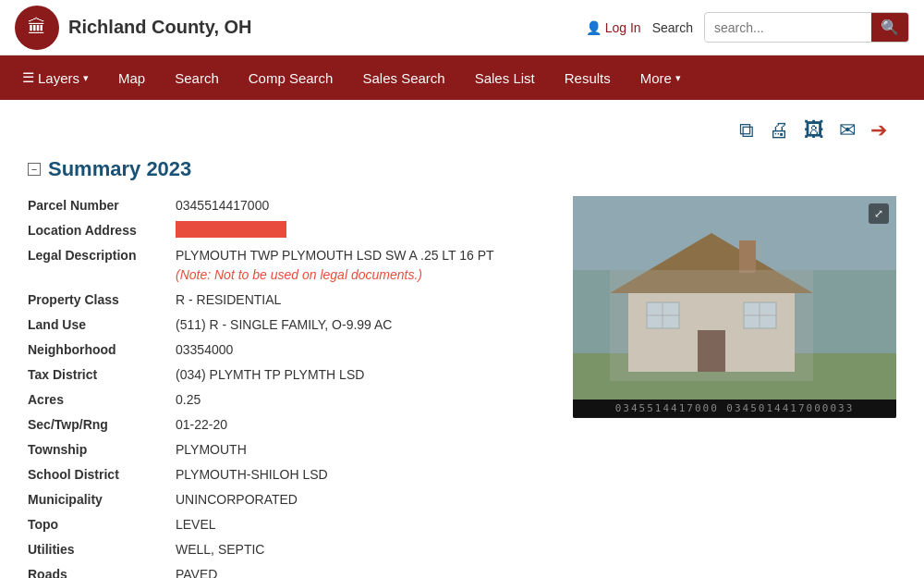 Image resolution: width=924 pixels, height=578 pixels. I want to click on acres-row: Acres 0.25, so click(286, 400).